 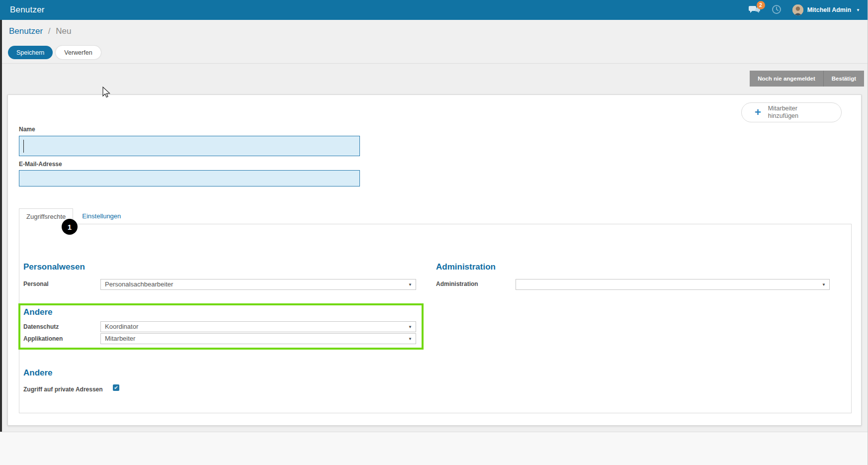 What do you see at coordinates (30, 53) in the screenshot?
I see `save-button: Speichern` at bounding box center [30, 53].